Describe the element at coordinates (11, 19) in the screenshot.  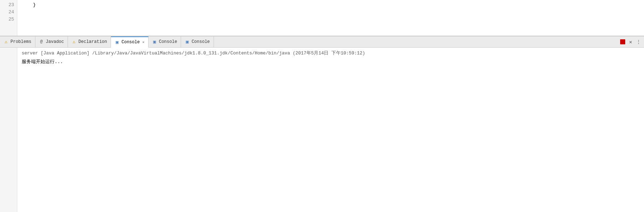
I see `line-number-25: 25` at that location.